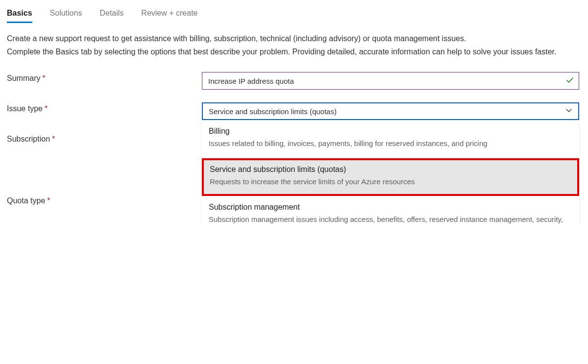 This screenshot has width=588, height=364. Describe the element at coordinates (294, 45) in the screenshot. I see `intro-text: Create a new support request to get assi…` at that location.